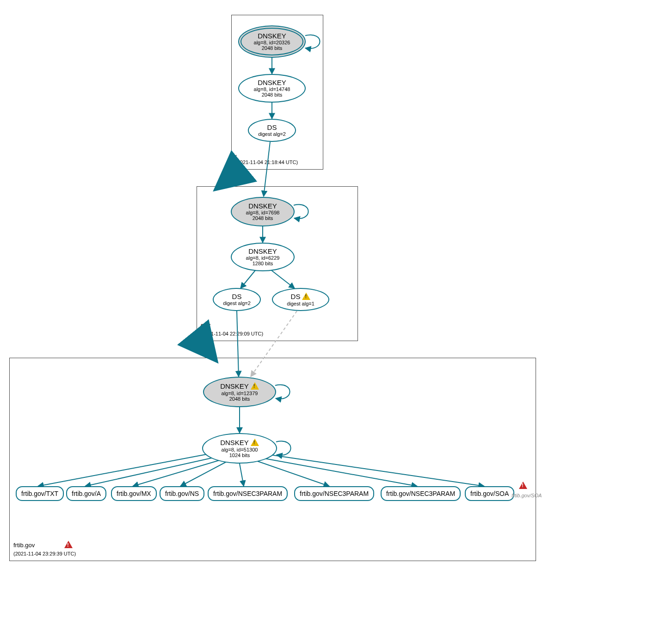  What do you see at coordinates (334, 494) in the screenshot?
I see `leaf-nsec3-2: frtib.gov/NSEC3PARAM` at bounding box center [334, 494].